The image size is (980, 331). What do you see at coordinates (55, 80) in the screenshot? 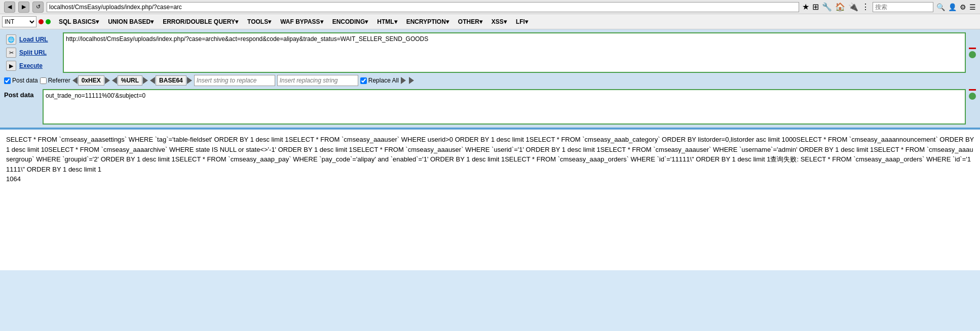
I see `referrer-checkbox-item: Referrer` at bounding box center [55, 80].